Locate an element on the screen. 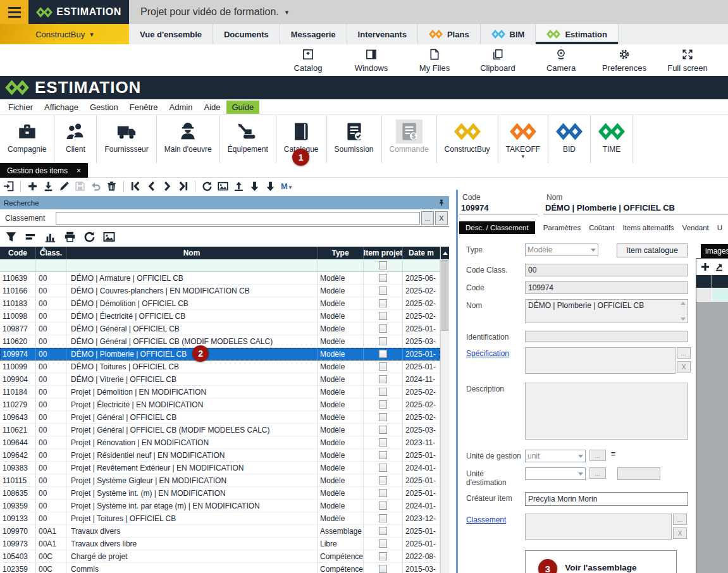 This screenshot has height=573, width=728. import-item-icon is located at coordinates (48, 186).